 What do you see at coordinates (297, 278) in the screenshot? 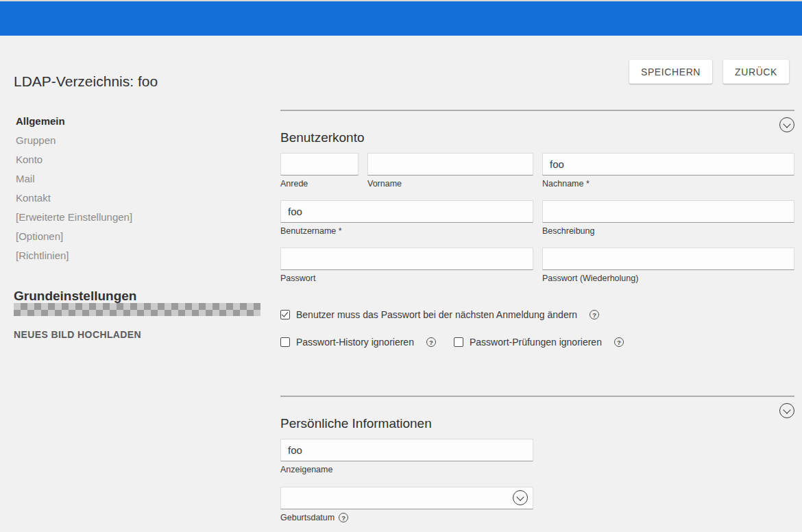
I see `passwort-label: Passwort` at bounding box center [297, 278].